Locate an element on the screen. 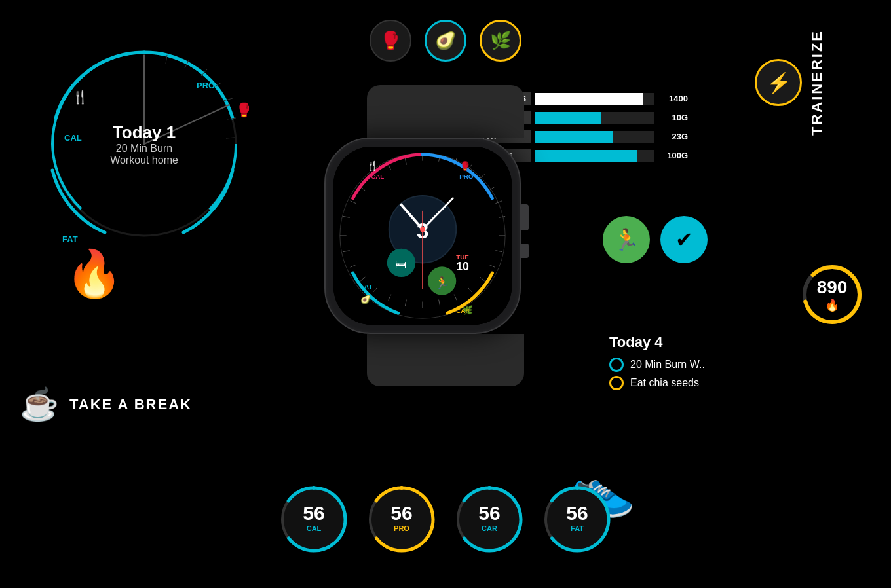 This screenshot has height=588, width=891. watch-face-svg: CAL PRO PRO FAT CAR 🍴 🥊 🥑 🌿 3 is located at coordinates (423, 236).